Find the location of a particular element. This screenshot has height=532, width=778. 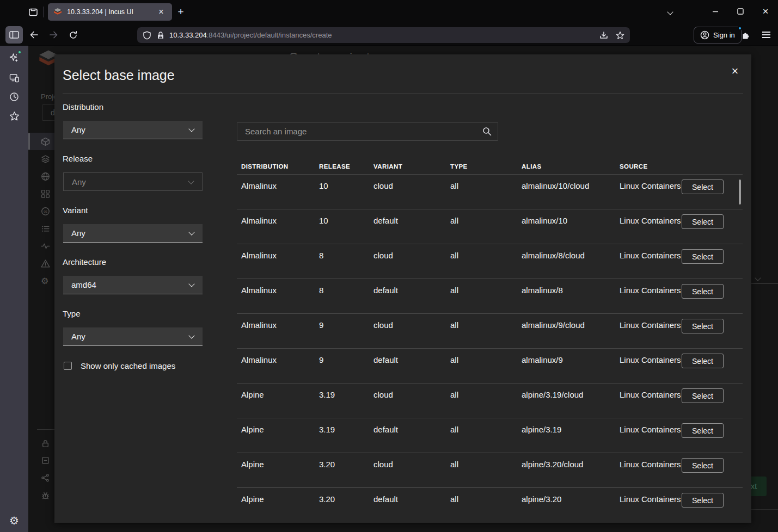

save-page-icon is located at coordinates (604, 35).